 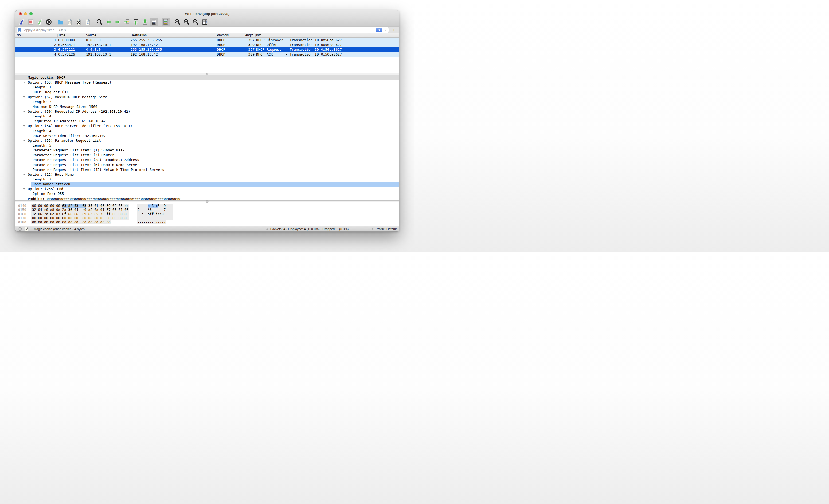 I want to click on hex-ascii: ·····c·S c5··9···, so click(x=155, y=206).